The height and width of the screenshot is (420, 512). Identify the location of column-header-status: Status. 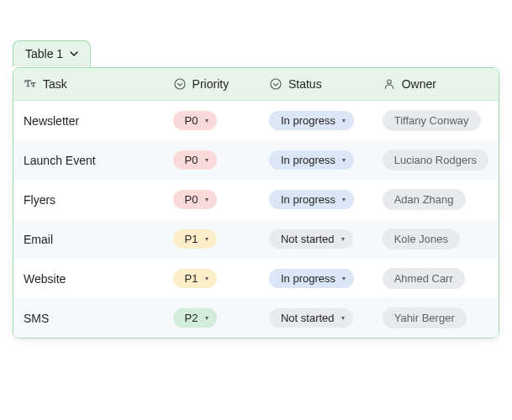
(316, 84).